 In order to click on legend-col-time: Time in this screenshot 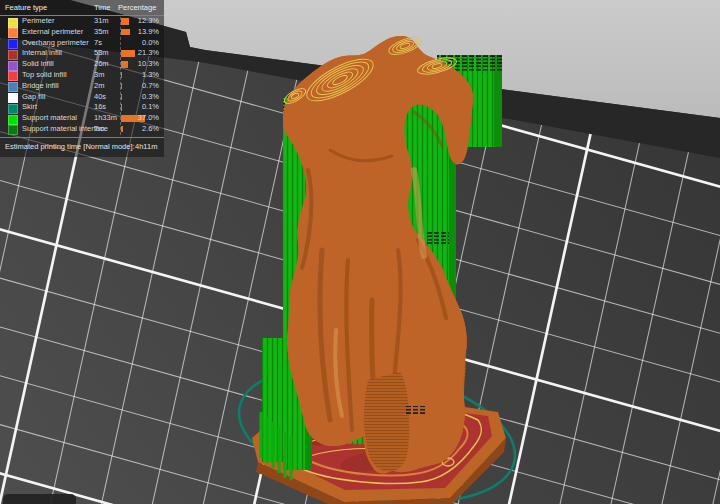, I will do `click(102, 8)`.